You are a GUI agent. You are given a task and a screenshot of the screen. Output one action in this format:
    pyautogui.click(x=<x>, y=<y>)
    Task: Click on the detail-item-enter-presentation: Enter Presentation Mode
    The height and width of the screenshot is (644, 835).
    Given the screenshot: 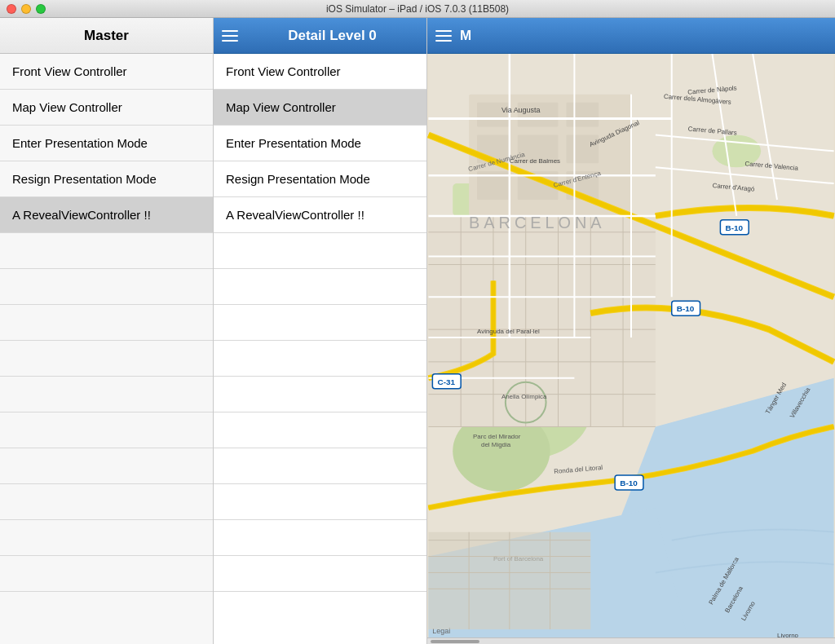 What is the action you would take?
    pyautogui.click(x=320, y=143)
    